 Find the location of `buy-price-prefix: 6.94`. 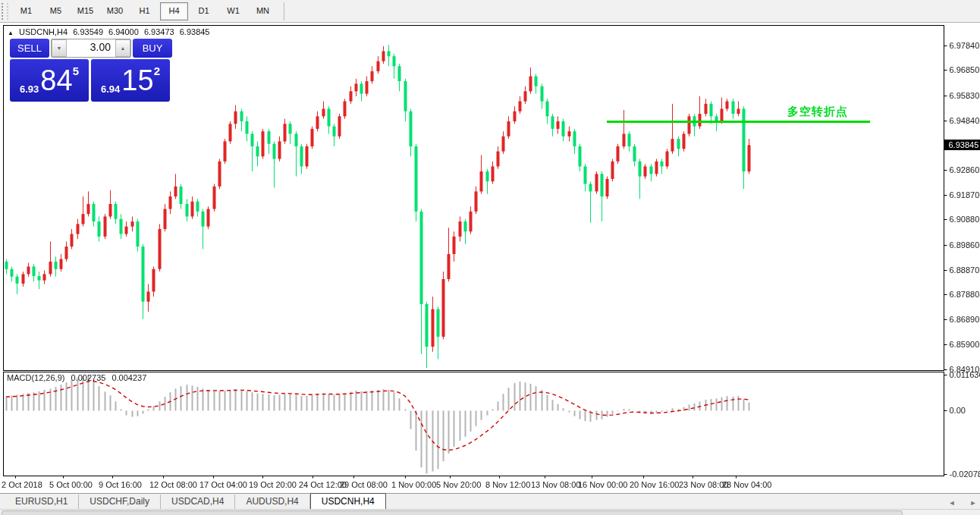

buy-price-prefix: 6.94 is located at coordinates (111, 89).